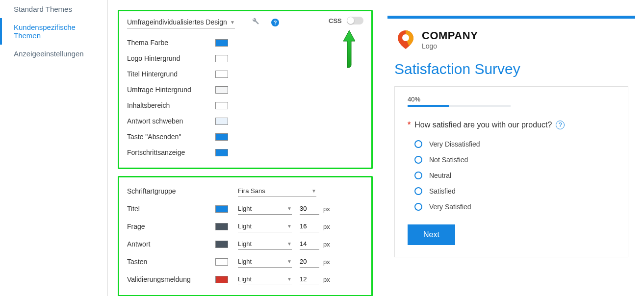 The width and height of the screenshot is (644, 296). What do you see at coordinates (277, 191) in the screenshot?
I see `font-group-select: Fira Sans ▼` at bounding box center [277, 191].